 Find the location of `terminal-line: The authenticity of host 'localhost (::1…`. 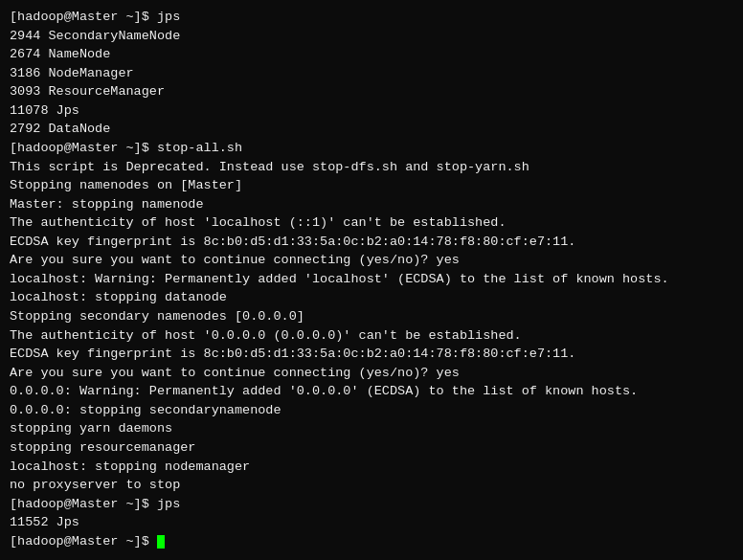

terminal-line: The authenticity of host 'localhost (::1… is located at coordinates (372, 223).